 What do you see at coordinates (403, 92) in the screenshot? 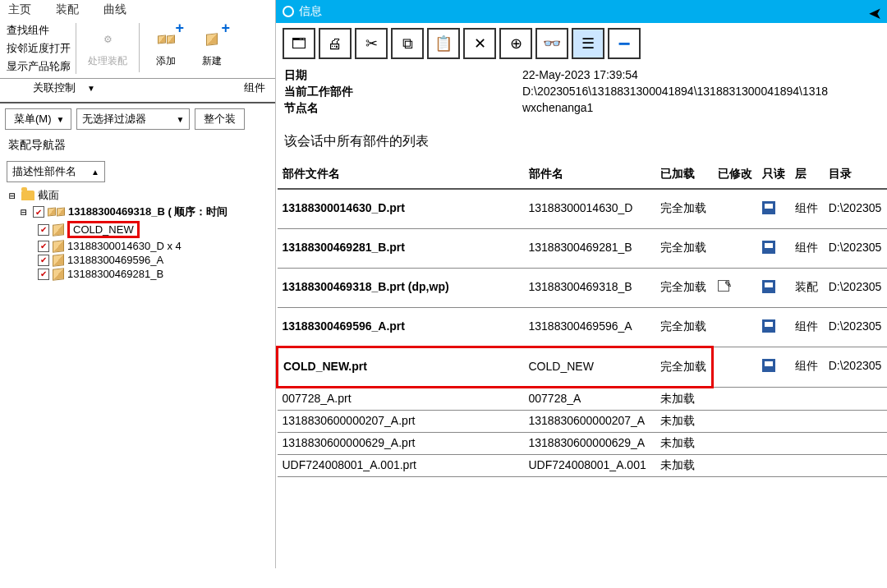
I see `workpart-label: 当前工作部件` at bounding box center [403, 92].